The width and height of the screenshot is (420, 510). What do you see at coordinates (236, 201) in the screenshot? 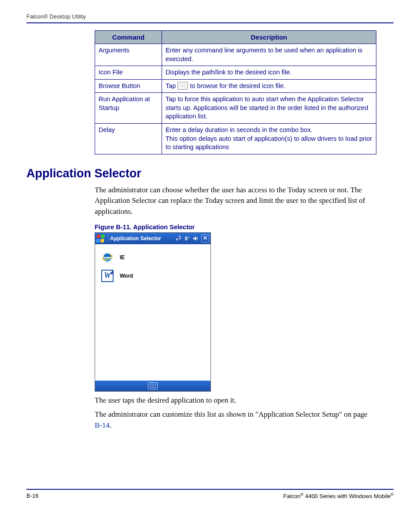
I see `intro-paragraph: The administrator can choose whether the…` at bounding box center [236, 201].